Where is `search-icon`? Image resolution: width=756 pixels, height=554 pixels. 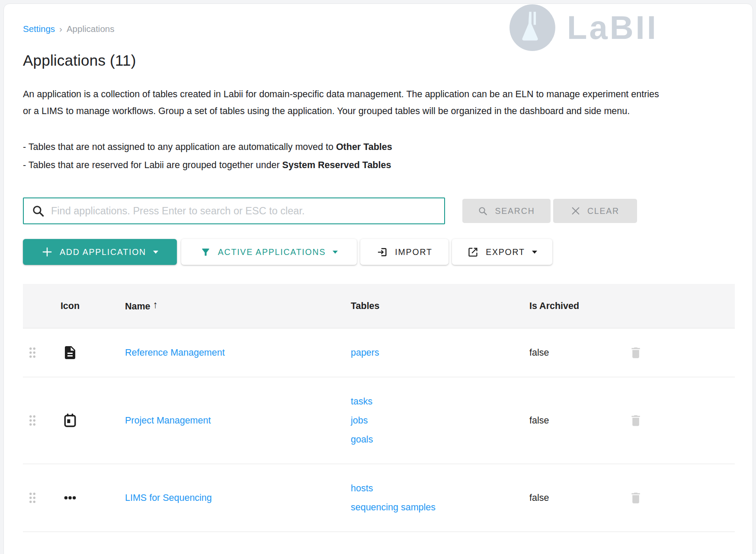 search-icon is located at coordinates (38, 211).